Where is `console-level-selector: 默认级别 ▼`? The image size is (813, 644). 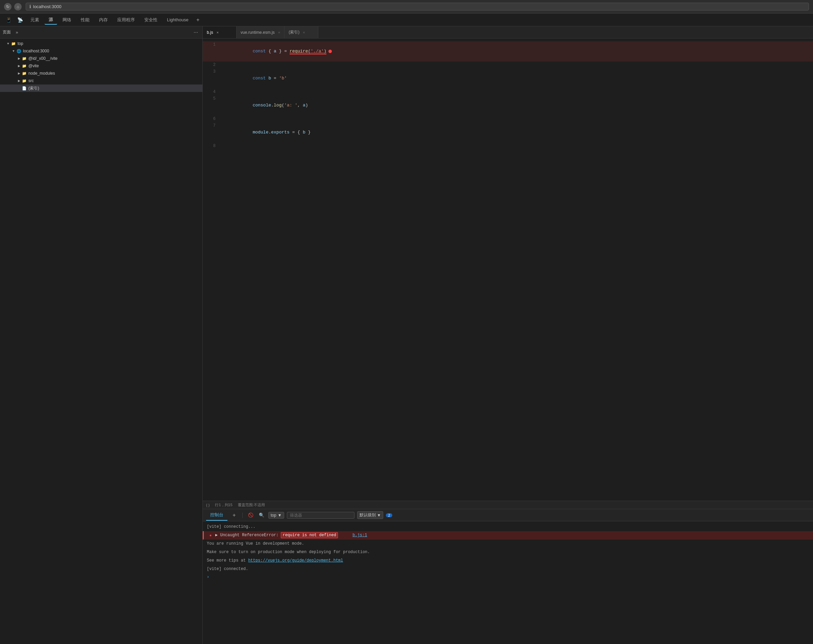 console-level-selector: 默认级别 ▼ is located at coordinates (370, 515).